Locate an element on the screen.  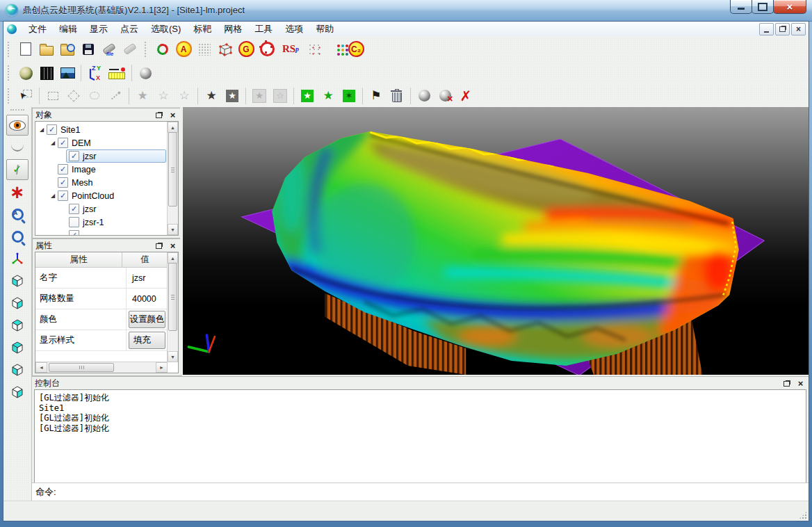
register-button is located at coordinates (163, 49).